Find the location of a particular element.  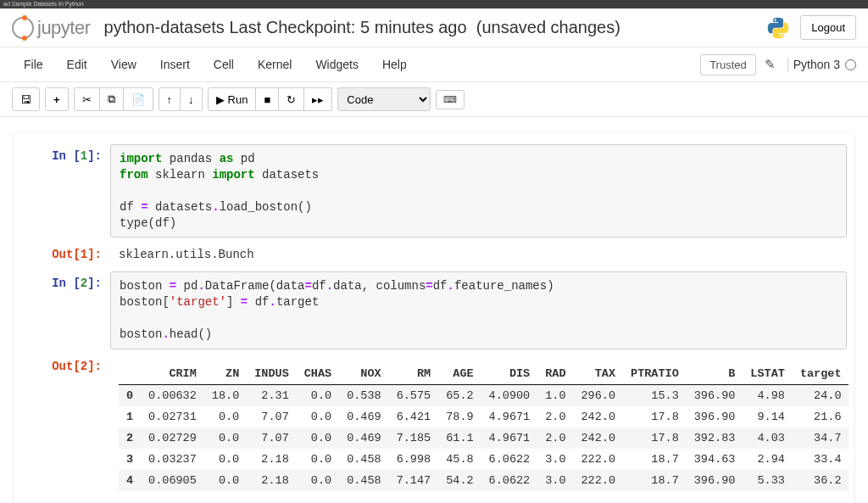

table-cell: 61.1 is located at coordinates (459, 438).